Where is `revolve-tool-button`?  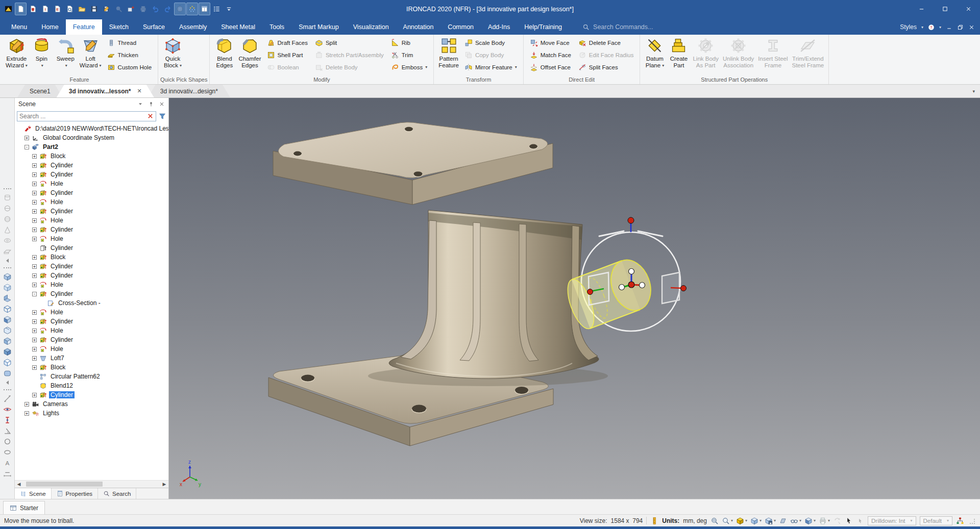 revolve-tool-button is located at coordinates (7, 198).